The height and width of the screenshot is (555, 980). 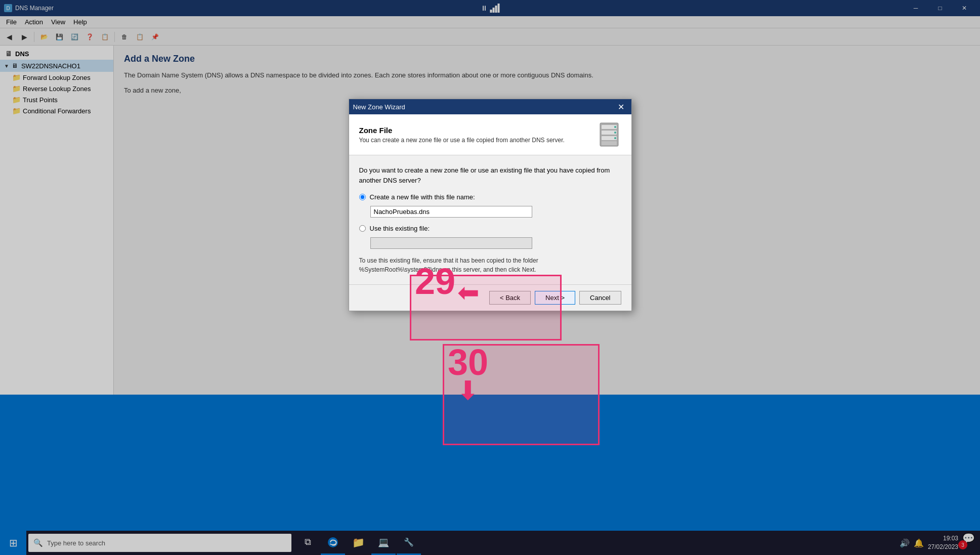 I want to click on dialog-header-title: Zone File, so click(x=462, y=131).